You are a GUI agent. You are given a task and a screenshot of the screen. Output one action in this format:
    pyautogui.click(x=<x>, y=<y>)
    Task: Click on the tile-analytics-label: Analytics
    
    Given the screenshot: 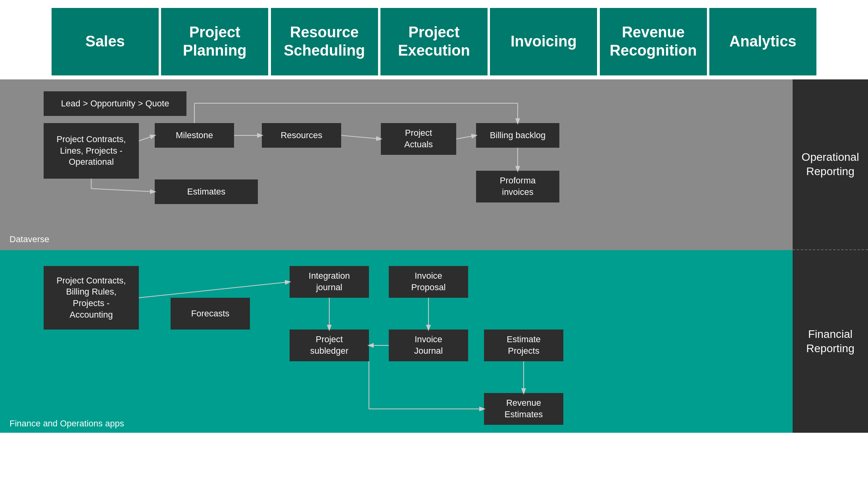 What is the action you would take?
    pyautogui.click(x=762, y=42)
    